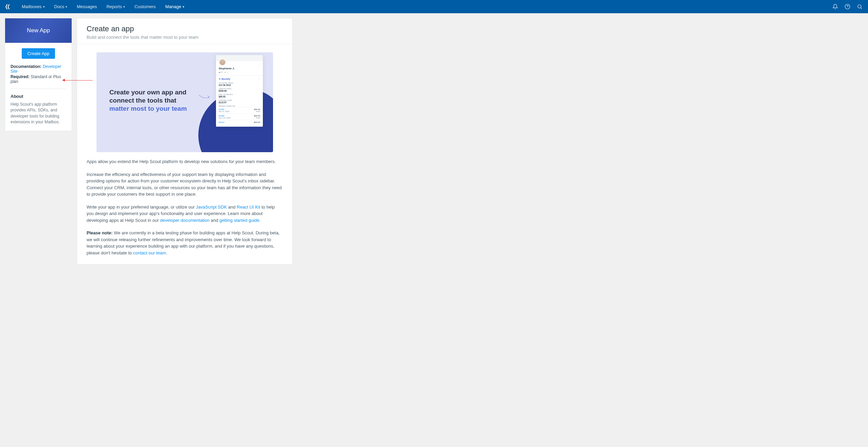 The width and height of the screenshot is (868, 447). What do you see at coordinates (222, 62) in the screenshot?
I see `avatar` at bounding box center [222, 62].